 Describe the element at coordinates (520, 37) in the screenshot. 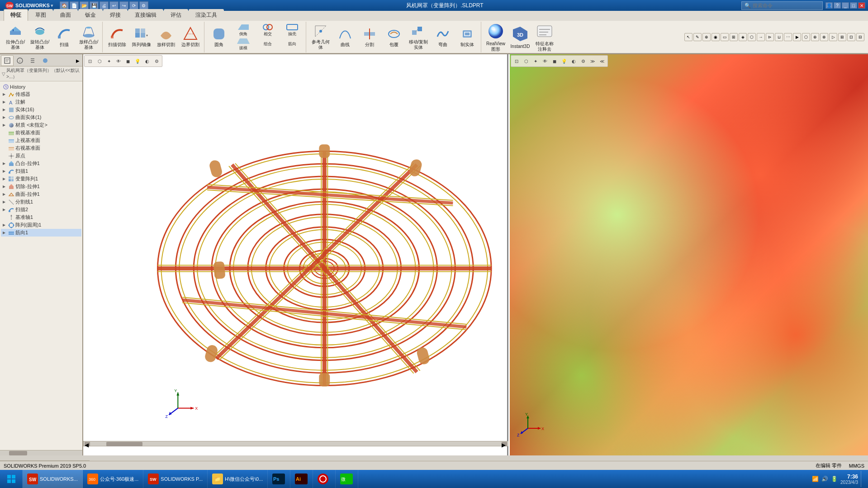

I see `btn-instant3d: 3D Instant3D` at that location.